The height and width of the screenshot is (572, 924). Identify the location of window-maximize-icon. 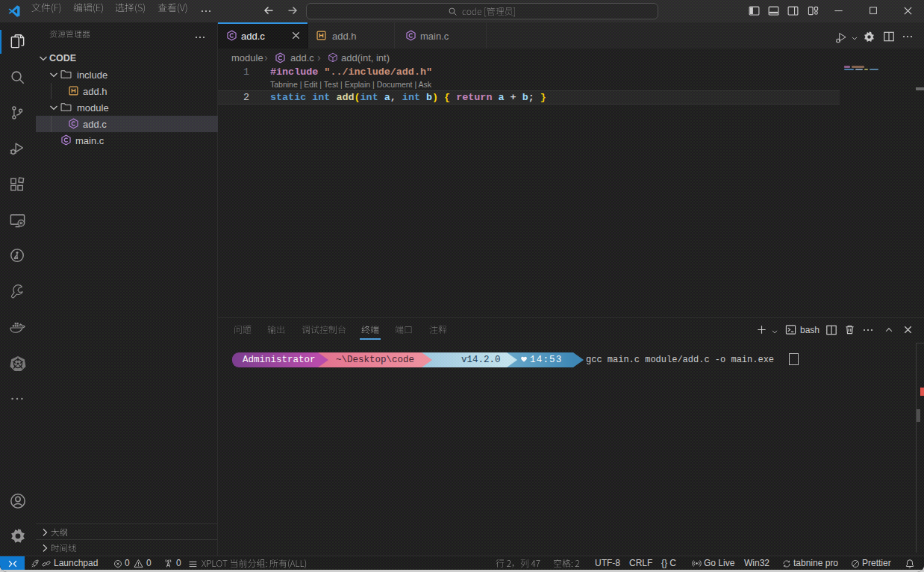
(873, 10).